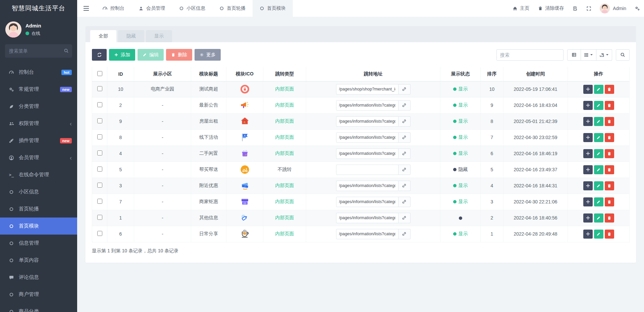  I want to click on tab-console: 控制台, so click(113, 8).